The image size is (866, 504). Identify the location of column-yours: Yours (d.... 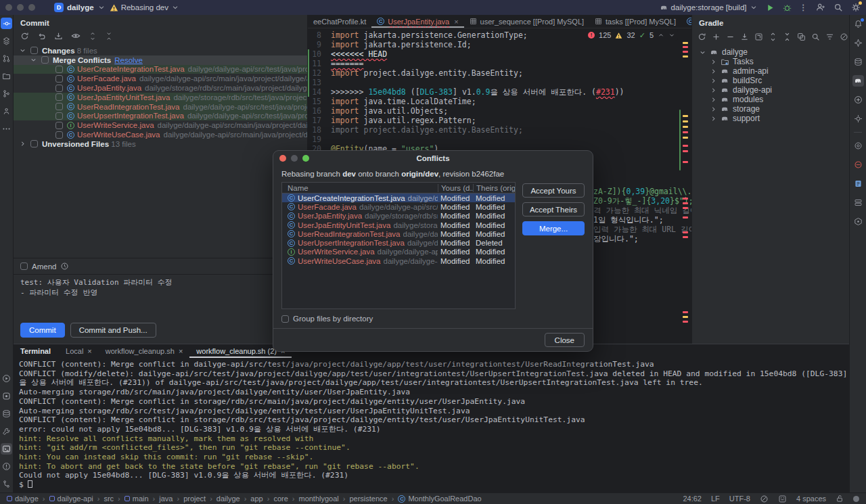
(455, 188).